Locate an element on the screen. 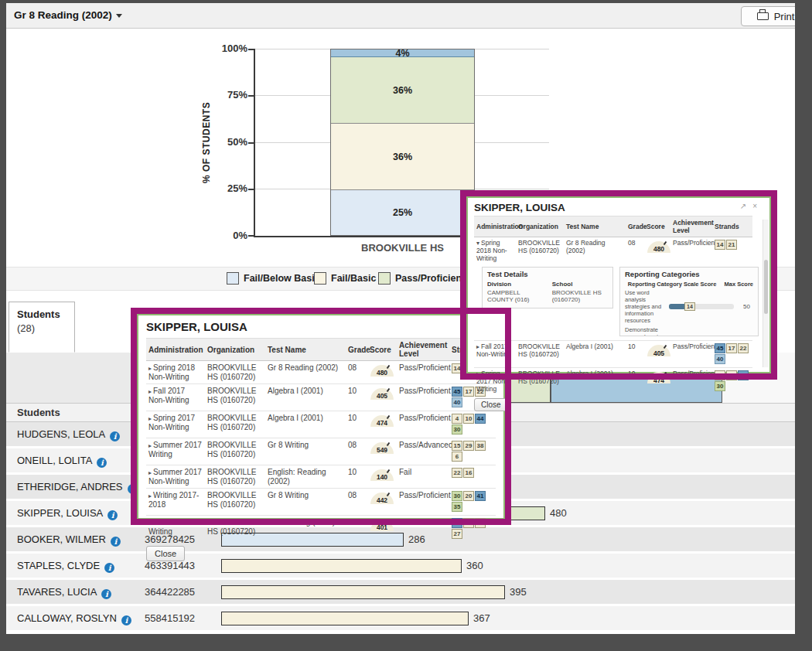  strand-badge: 27 is located at coordinates (457, 533).